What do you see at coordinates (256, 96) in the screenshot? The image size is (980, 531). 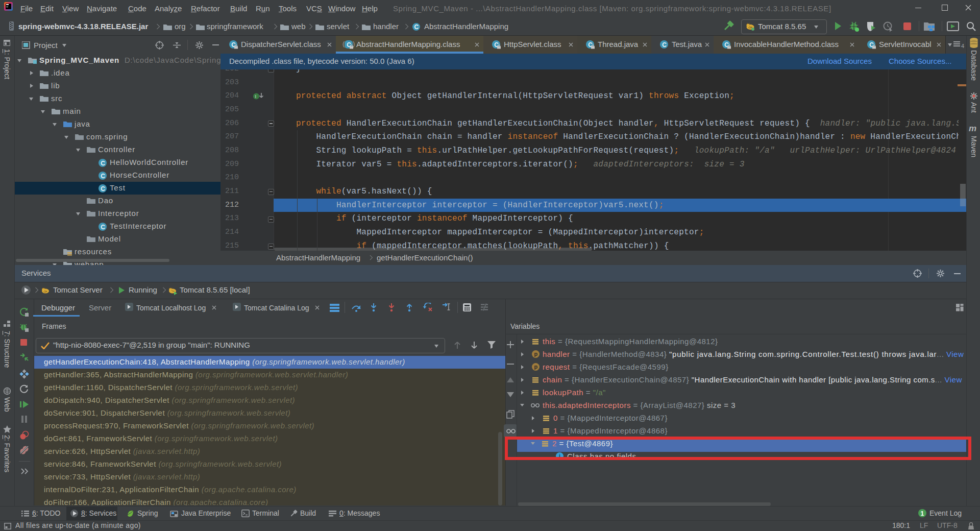 I see `svg-text: I` at bounding box center [256, 96].